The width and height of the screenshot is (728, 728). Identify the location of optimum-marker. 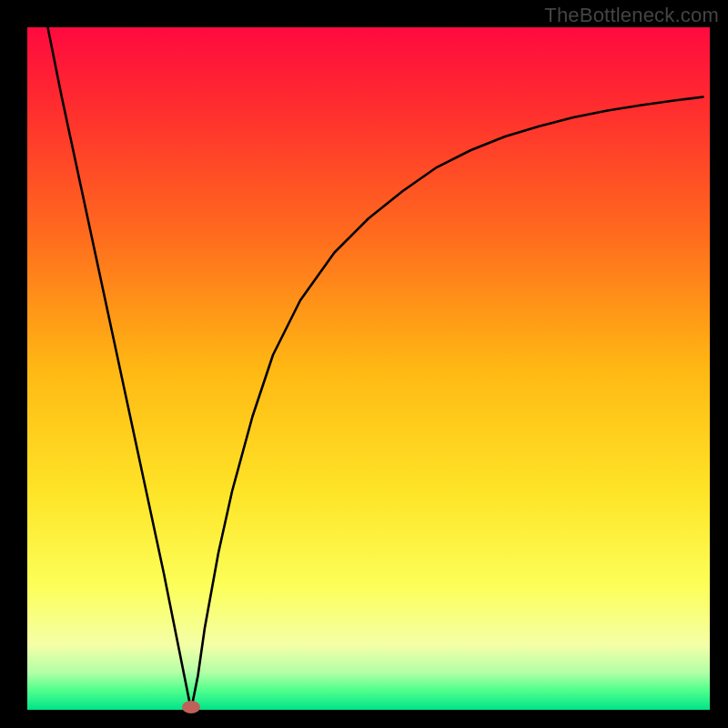
(191, 707).